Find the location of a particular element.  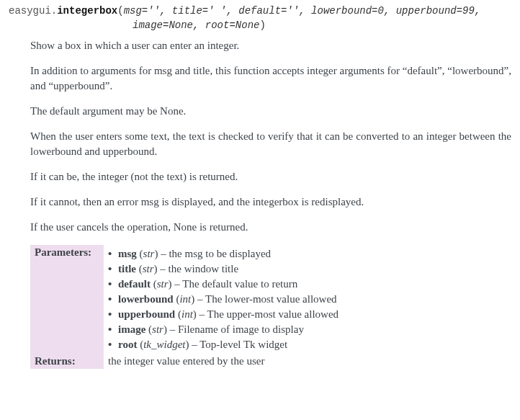

param-item: msg (str) – the msg to be displayed is located at coordinates (308, 254).